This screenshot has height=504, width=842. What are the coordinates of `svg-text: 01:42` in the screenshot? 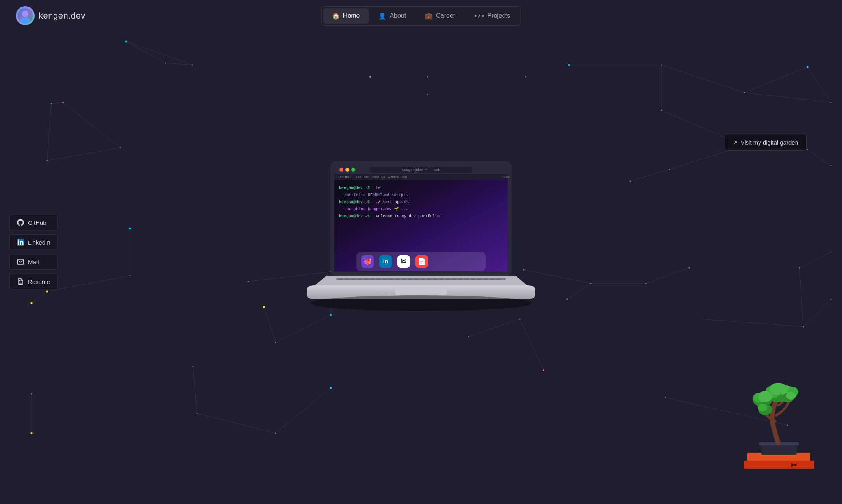 It's located at (506, 177).